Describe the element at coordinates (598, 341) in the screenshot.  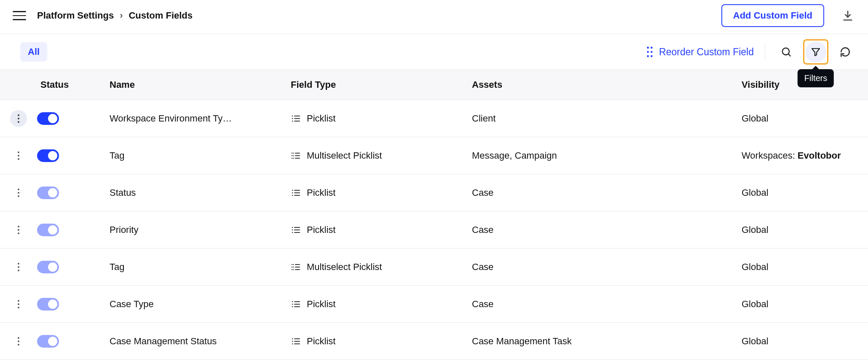
I see `cell-assets: Case Management Task` at that location.